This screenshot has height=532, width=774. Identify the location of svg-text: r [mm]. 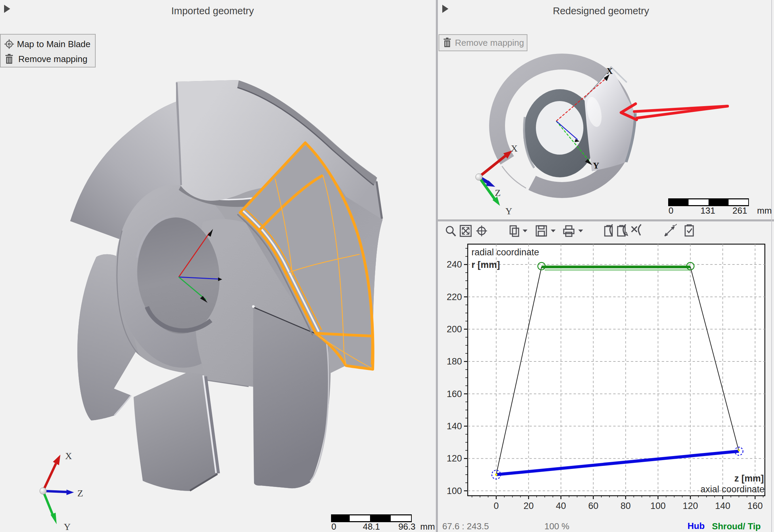
(486, 265).